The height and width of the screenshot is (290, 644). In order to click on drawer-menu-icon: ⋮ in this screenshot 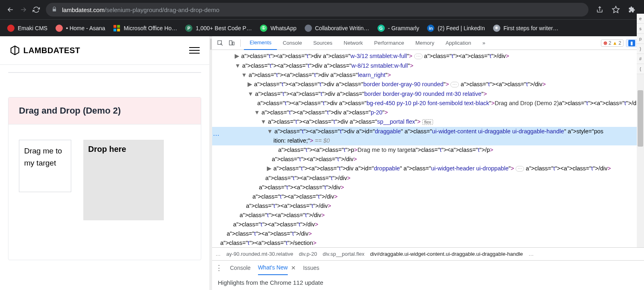, I will do `click(219, 268)`.